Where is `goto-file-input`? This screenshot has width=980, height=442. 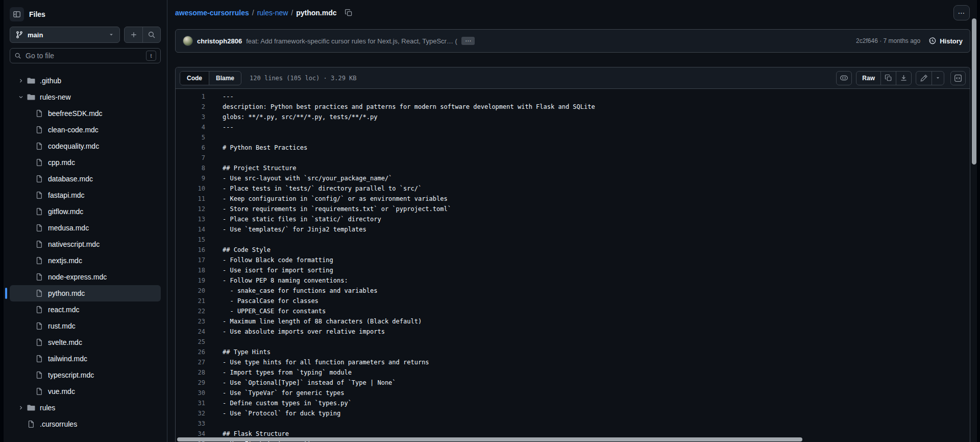
goto-file-input is located at coordinates (84, 56).